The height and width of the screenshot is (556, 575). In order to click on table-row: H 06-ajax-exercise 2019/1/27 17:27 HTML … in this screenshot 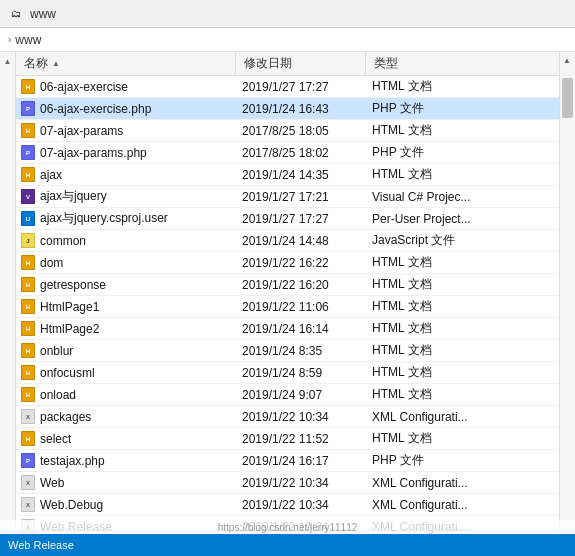, I will do `click(288, 87)`.